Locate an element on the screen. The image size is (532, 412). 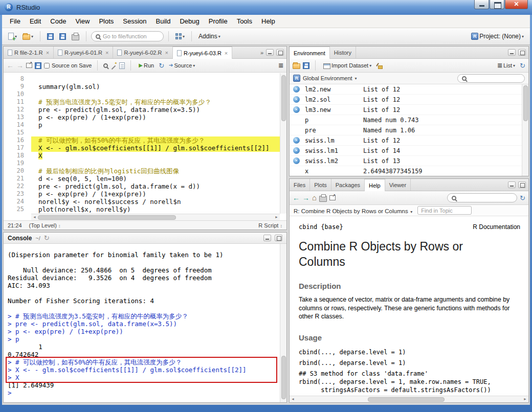
editor-vertical-scrollbar is located at coordinates (283, 143).